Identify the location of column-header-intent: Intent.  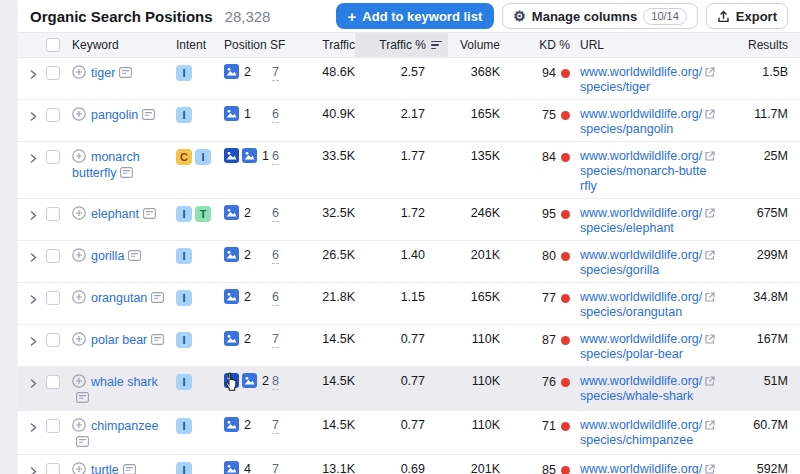
(198, 45).